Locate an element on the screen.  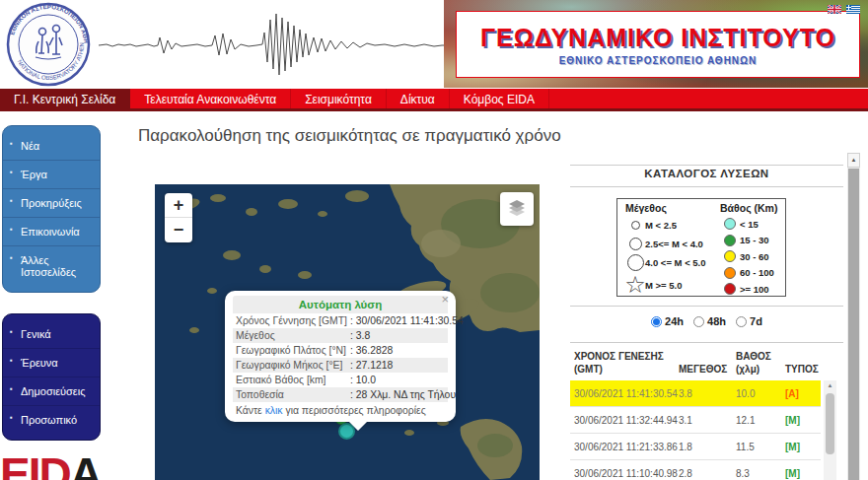
popup-row-label: Χρόνος Γέννησης [GMT] is located at coordinates (293, 321).